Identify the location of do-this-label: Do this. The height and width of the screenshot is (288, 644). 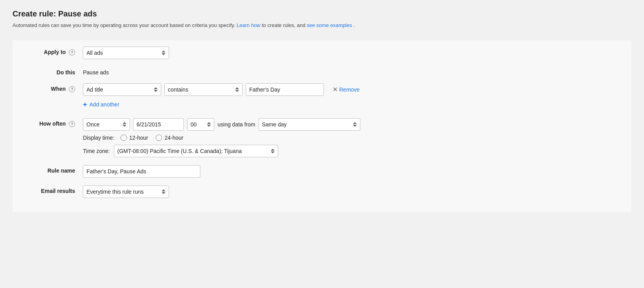
(52, 71).